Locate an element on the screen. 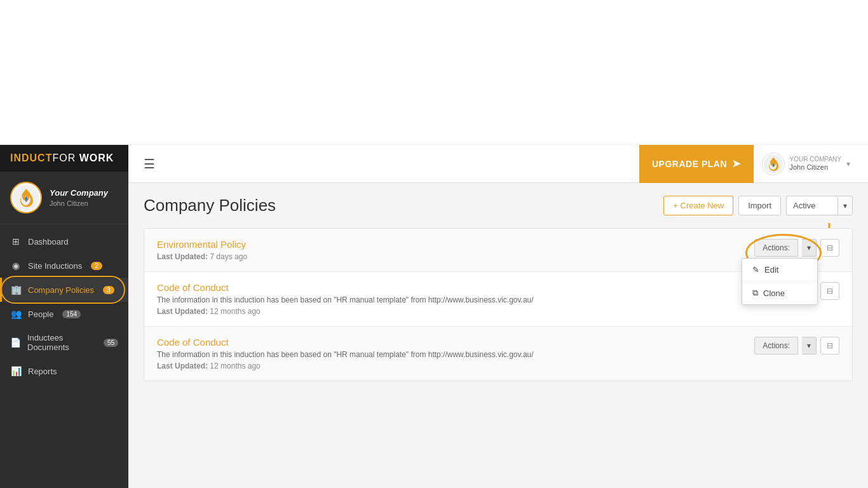 The image size is (868, 488). avatar is located at coordinates (26, 198).